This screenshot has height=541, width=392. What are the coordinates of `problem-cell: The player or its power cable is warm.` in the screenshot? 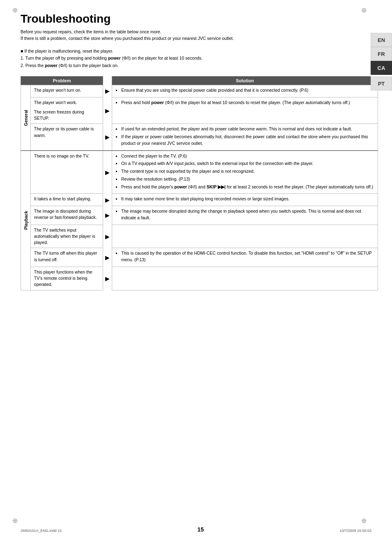 It's located at (67, 137).